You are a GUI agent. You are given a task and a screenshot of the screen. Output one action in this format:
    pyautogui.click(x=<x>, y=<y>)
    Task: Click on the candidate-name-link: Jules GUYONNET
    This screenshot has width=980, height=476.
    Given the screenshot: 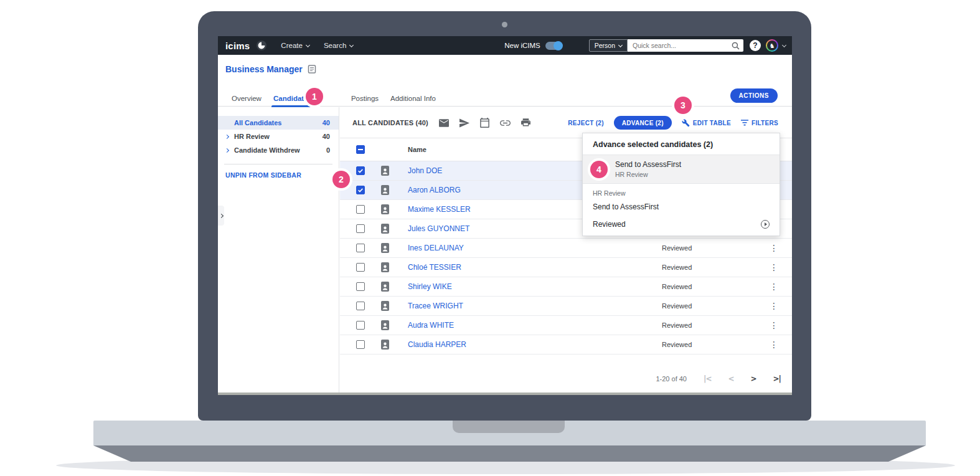 What is the action you would take?
    pyautogui.click(x=438, y=229)
    